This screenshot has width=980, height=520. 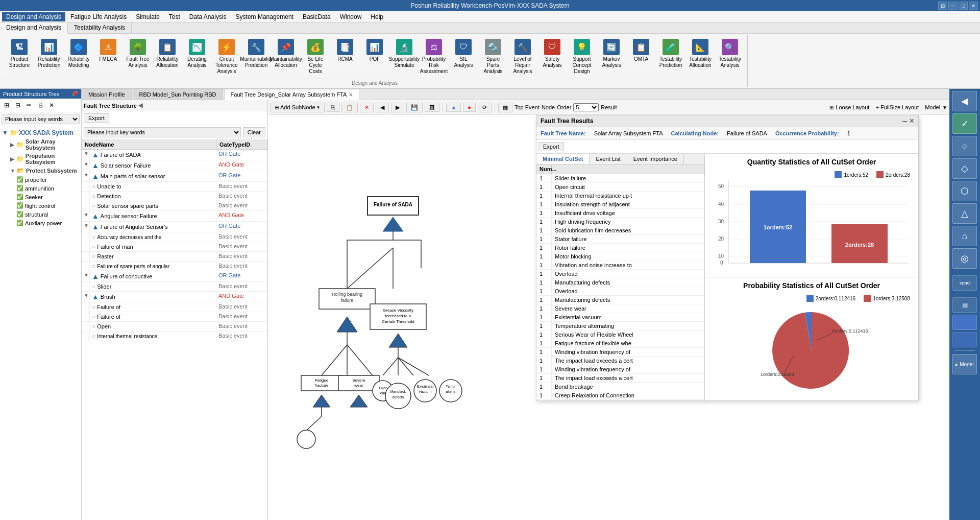 I want to click on tree-item-structural: ✅ structural, so click(x=41, y=215).